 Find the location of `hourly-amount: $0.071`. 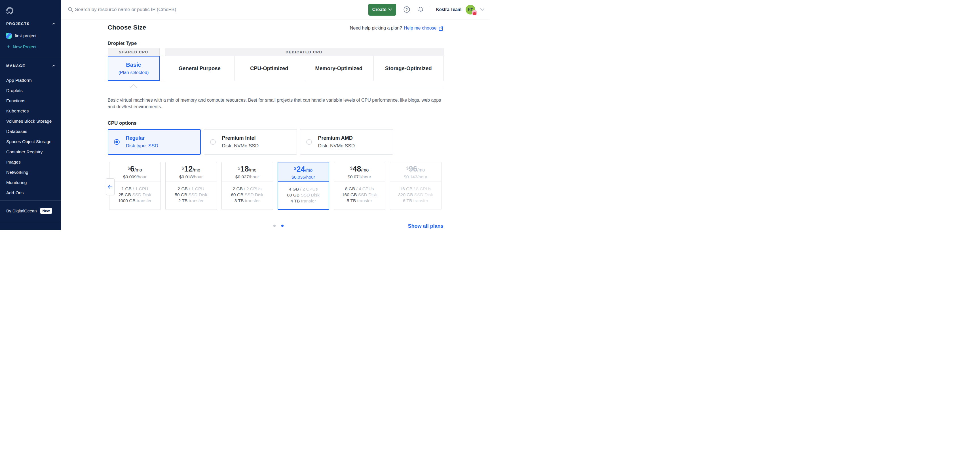

hourly-amount: $0.071 is located at coordinates (355, 177).